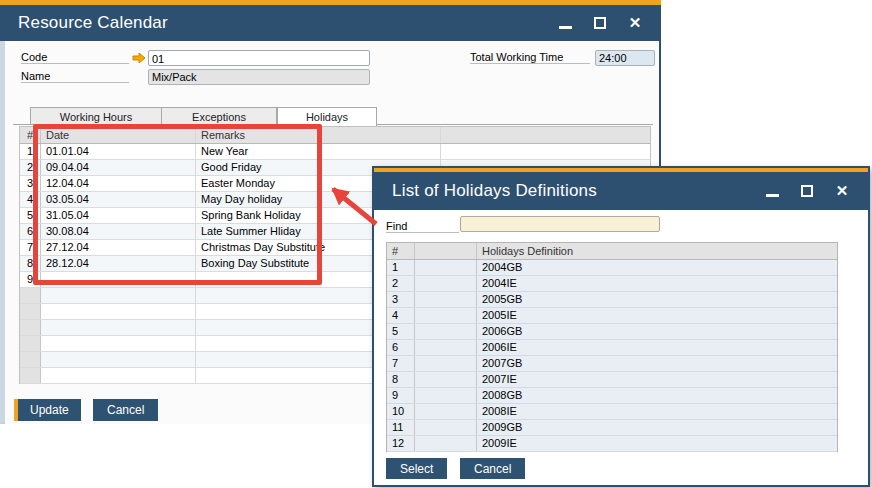 This screenshot has height=488, width=872. What do you see at coordinates (259, 58) in the screenshot?
I see `code-input` at bounding box center [259, 58].